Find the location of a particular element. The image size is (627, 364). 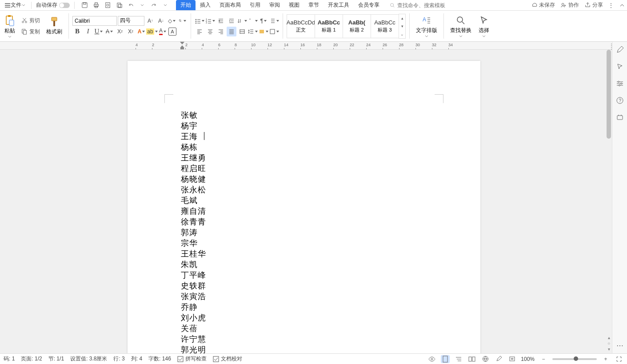

format-painter-button: 格式刷 is located at coordinates (54, 26).